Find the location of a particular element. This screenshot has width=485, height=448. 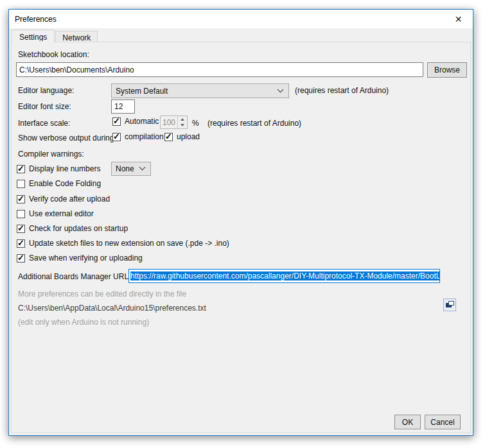

edit-only-note: (edit only when Arduino is not running) is located at coordinates (84, 322).